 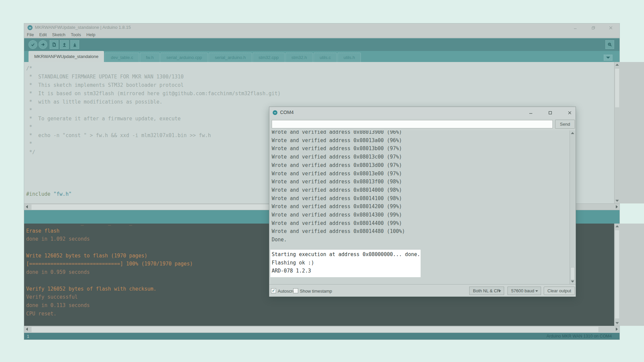 I want to click on new-sketch-icon, so click(x=54, y=45).